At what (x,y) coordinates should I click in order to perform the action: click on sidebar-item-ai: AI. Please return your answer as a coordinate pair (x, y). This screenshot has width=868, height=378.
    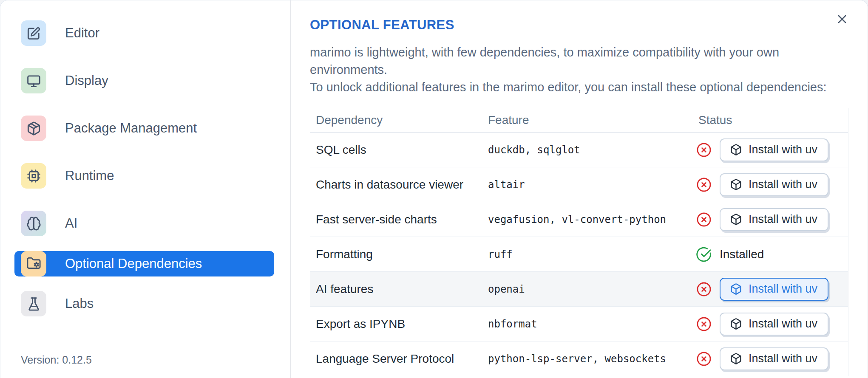
    Looking at the image, I should click on (156, 223).